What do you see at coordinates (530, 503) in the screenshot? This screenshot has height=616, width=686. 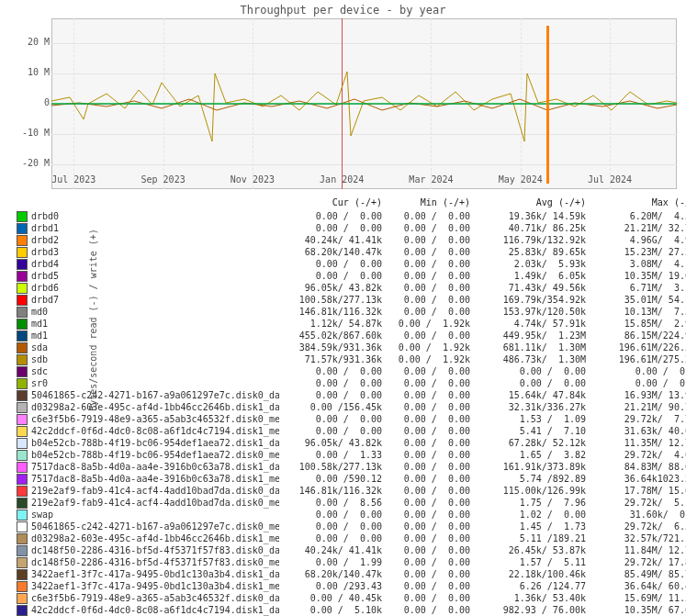 I see `val-avg: 1.75 / 7.96` at bounding box center [530, 503].